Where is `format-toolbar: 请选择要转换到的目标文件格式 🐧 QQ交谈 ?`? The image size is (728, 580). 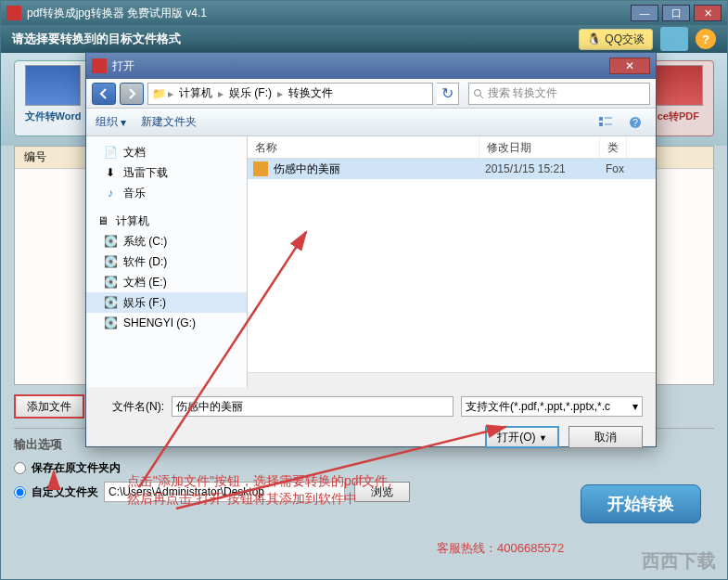 format-toolbar: 请选择要转换到的目标文件格式 🐧 QQ交谈 ? is located at coordinates (364, 39).